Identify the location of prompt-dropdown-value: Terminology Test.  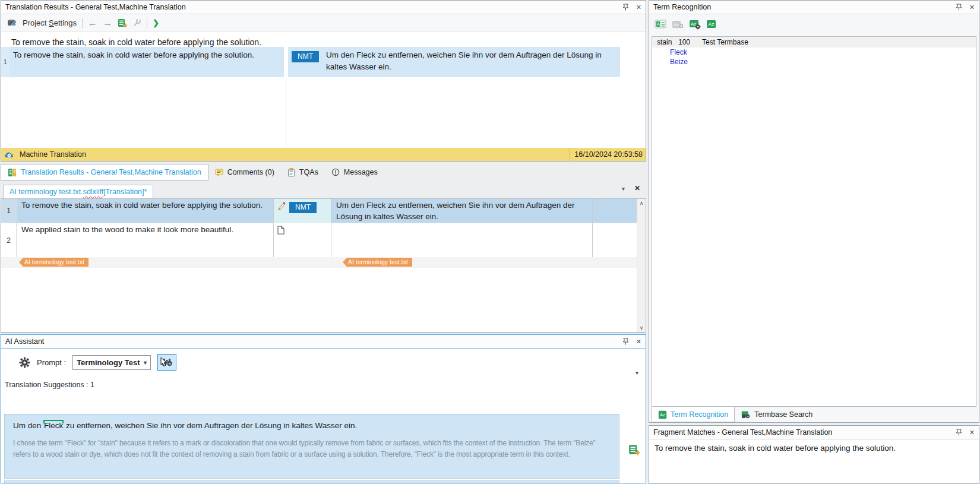
(108, 362).